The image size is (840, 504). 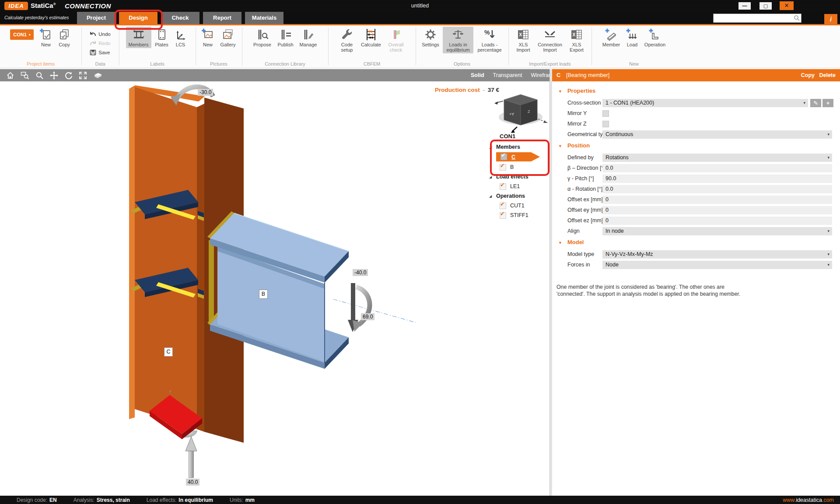 What do you see at coordinates (430, 38) in the screenshot?
I see `settings-button: Settings` at bounding box center [430, 38].